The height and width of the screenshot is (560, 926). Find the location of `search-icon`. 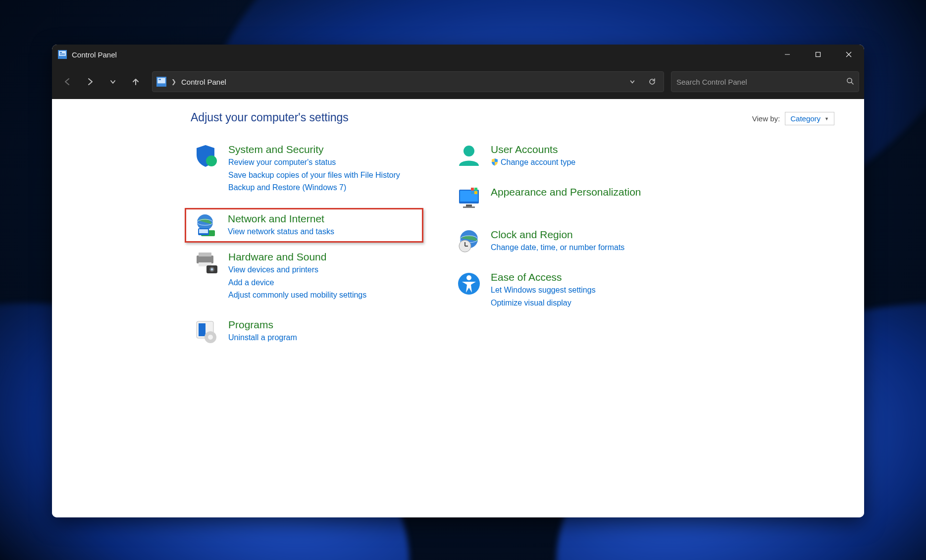

search-icon is located at coordinates (850, 82).